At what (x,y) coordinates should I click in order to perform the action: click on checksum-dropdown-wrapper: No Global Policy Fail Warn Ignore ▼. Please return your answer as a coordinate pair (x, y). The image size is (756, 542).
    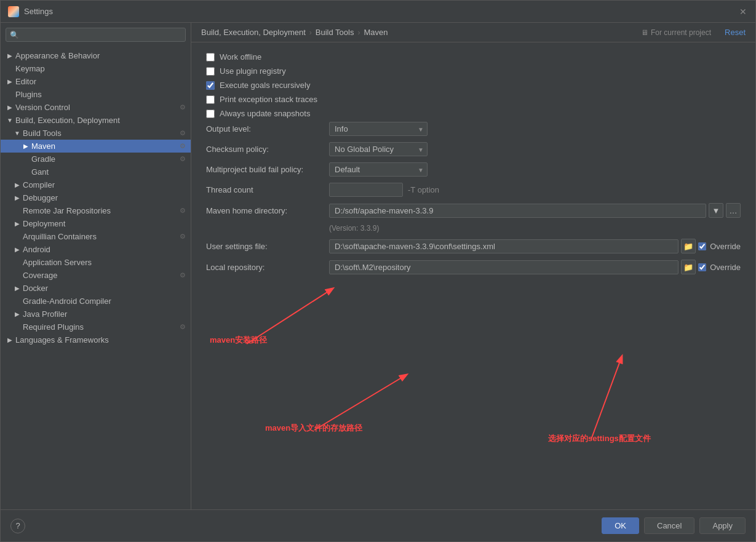
    Looking at the image, I should click on (378, 149).